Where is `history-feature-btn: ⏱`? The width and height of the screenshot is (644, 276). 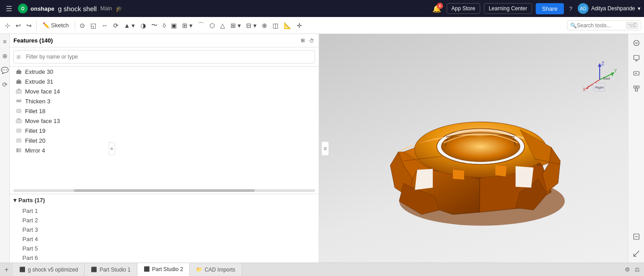 history-feature-btn: ⏱ is located at coordinates (311, 41).